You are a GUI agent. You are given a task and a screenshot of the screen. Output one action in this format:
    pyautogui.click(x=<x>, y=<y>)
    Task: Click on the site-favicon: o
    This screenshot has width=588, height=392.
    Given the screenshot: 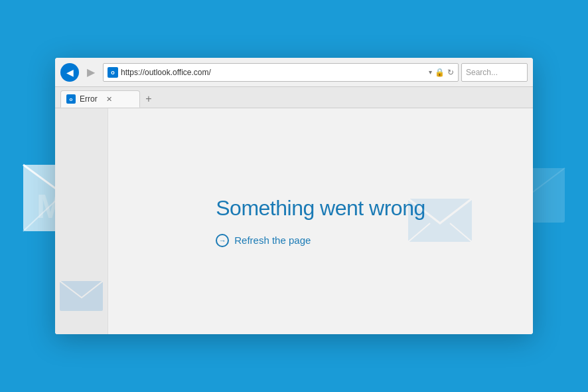 What is the action you would take?
    pyautogui.click(x=113, y=72)
    